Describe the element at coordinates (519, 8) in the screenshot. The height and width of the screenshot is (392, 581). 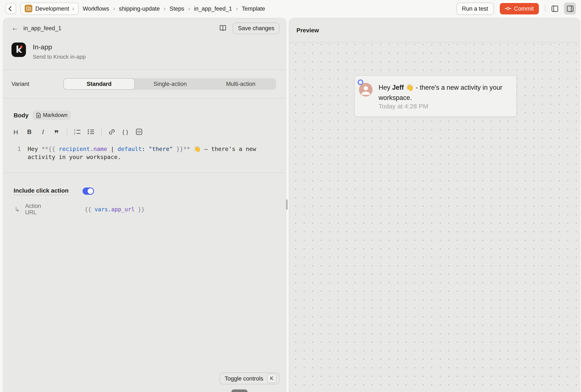
I see `commit-highlight: Commit` at that location.